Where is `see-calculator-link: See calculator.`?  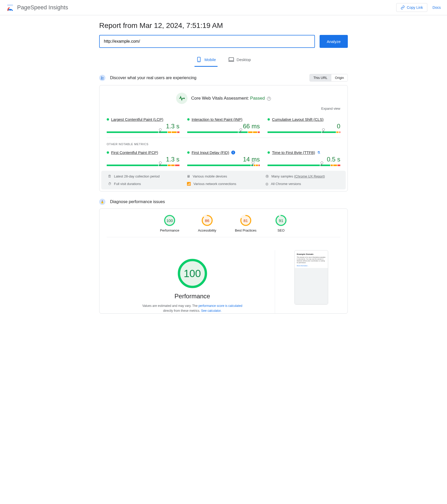
see-calculator-link: See calculator. is located at coordinates (211, 311).